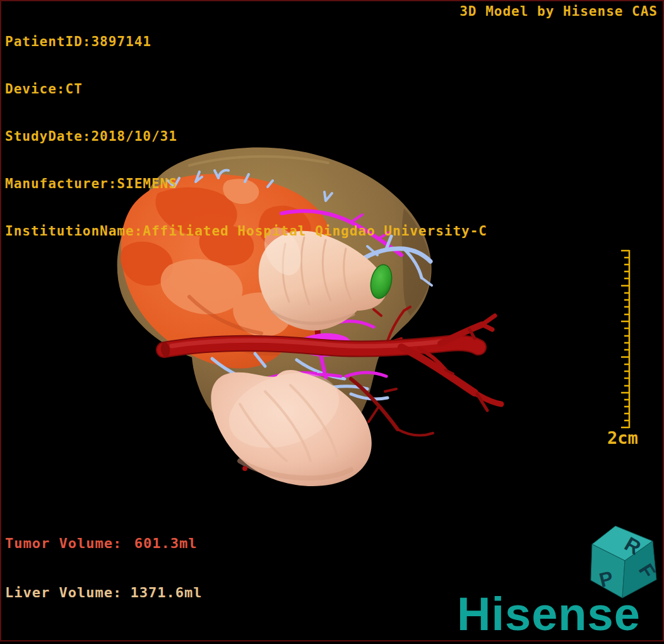 This screenshot has width=664, height=644. What do you see at coordinates (63, 593) in the screenshot?
I see `liver-volume-label: Liver Volume:` at bounding box center [63, 593].